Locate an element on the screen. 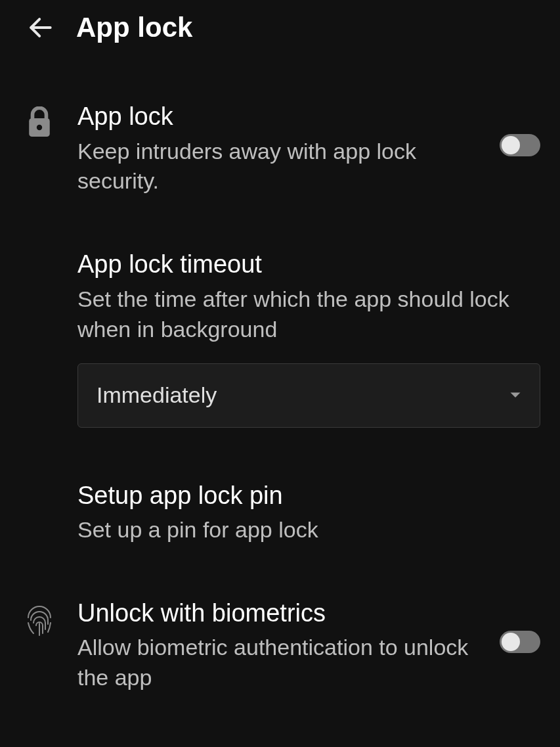 The height and width of the screenshot is (747, 560). select-arrow is located at coordinates (515, 396).